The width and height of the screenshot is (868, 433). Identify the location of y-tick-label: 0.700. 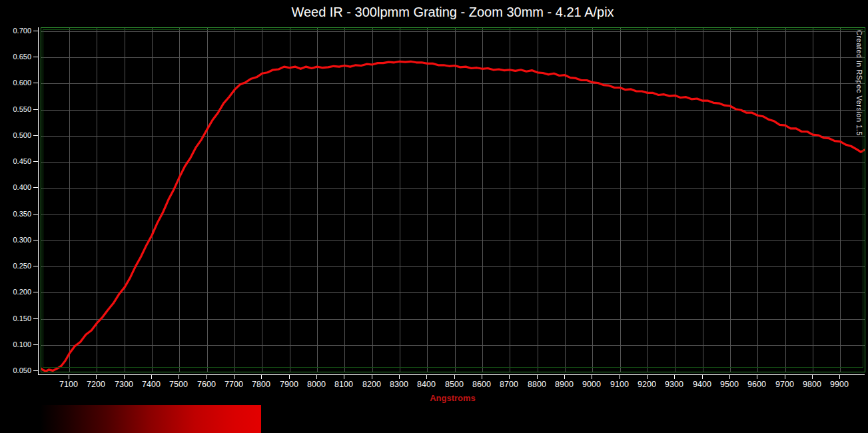
(16, 31).